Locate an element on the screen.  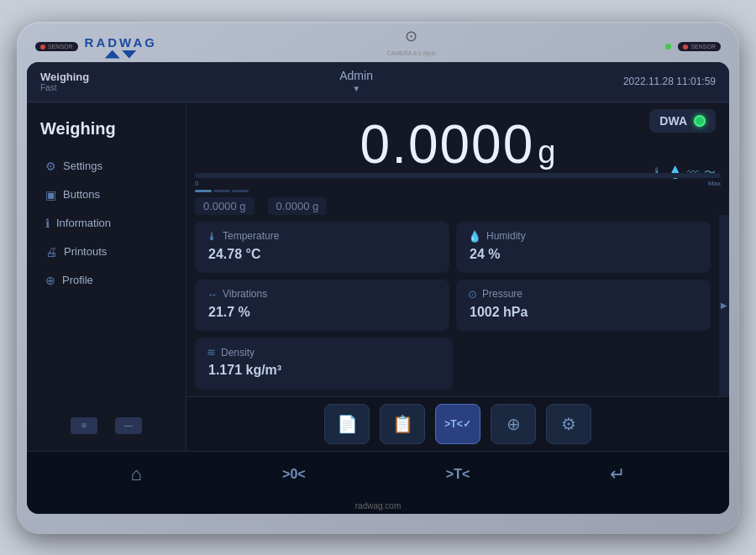
sensor-label-left: SENSOR is located at coordinates (60, 47).